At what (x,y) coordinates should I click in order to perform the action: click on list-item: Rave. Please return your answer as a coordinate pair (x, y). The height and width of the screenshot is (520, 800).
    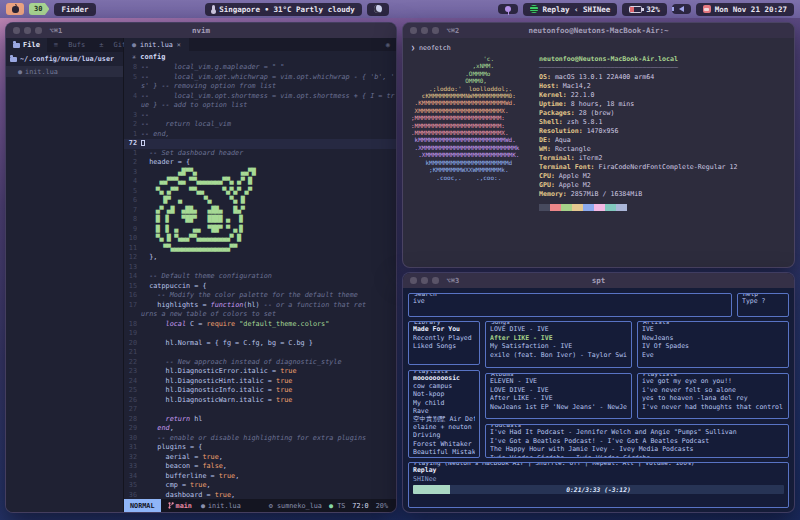
    Looking at the image, I should click on (444, 411).